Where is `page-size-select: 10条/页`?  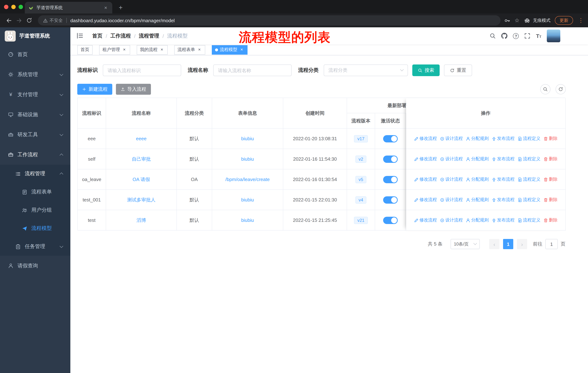 page-size-select: 10条/页 is located at coordinates (465, 244).